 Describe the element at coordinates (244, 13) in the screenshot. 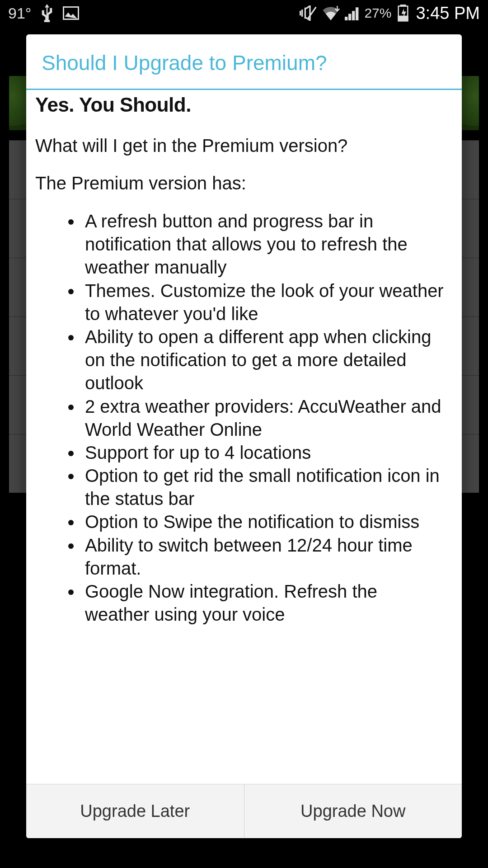

I see `status-bar: 91° 27% 3:45 PM` at that location.